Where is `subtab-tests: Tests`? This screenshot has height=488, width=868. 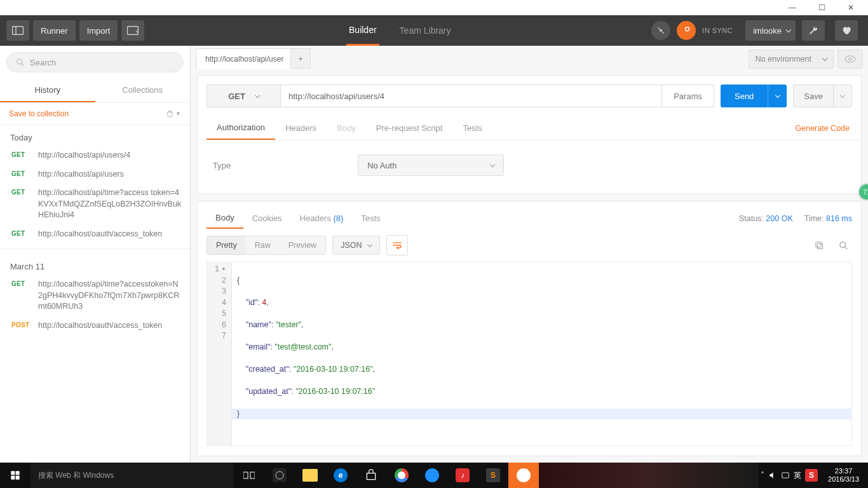
subtab-tests: Tests is located at coordinates (472, 128).